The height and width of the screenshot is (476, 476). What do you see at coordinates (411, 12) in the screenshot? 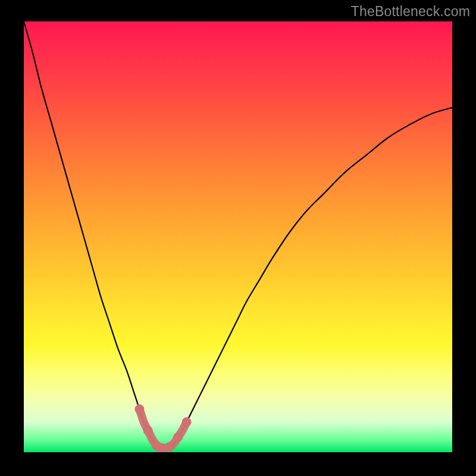
I see `watermark-text: TheBottleneck.com` at bounding box center [411, 12].